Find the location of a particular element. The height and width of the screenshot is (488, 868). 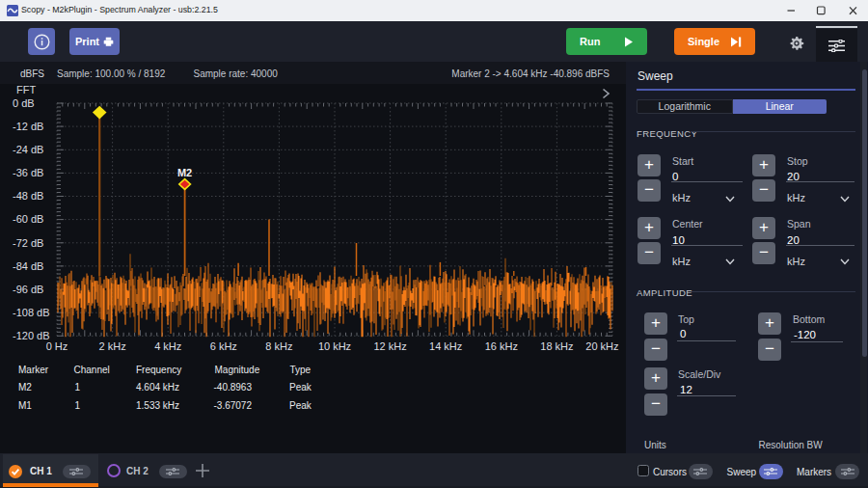

svg-text: -36 dB is located at coordinates (28, 173).